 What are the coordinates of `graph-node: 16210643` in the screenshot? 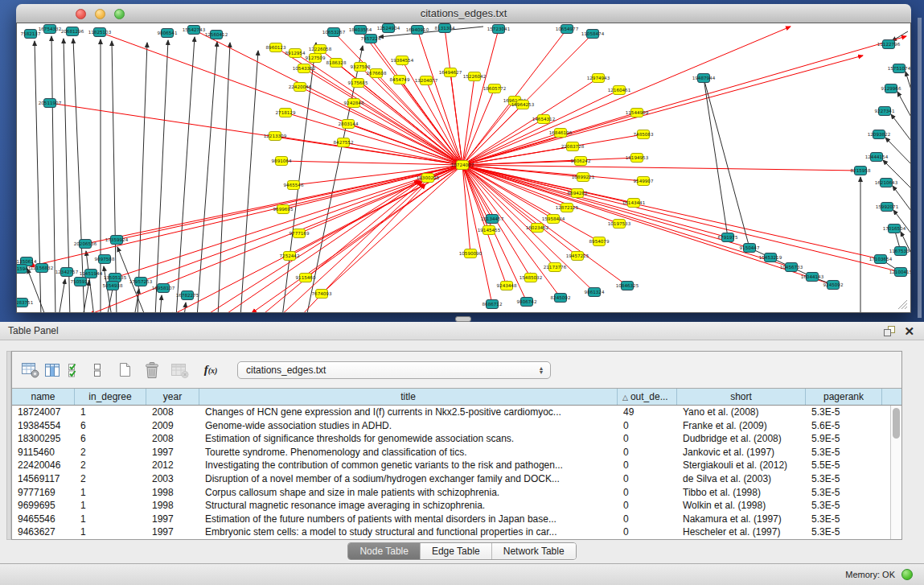 It's located at (886, 183).